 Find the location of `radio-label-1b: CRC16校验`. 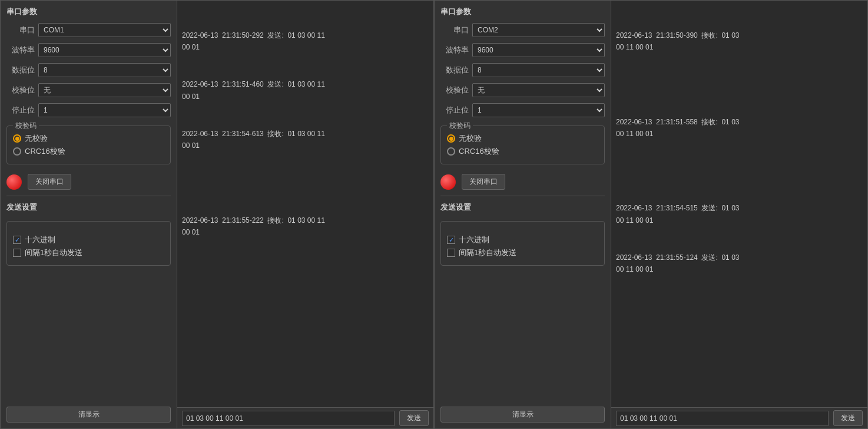

radio-label-1b: CRC16校验 is located at coordinates (45, 151).